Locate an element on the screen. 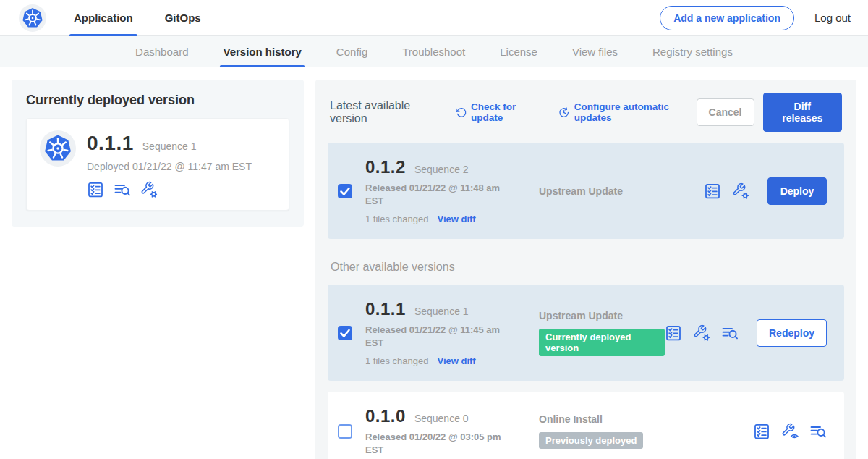  sequence-label: Sequence 1 is located at coordinates (441, 311).